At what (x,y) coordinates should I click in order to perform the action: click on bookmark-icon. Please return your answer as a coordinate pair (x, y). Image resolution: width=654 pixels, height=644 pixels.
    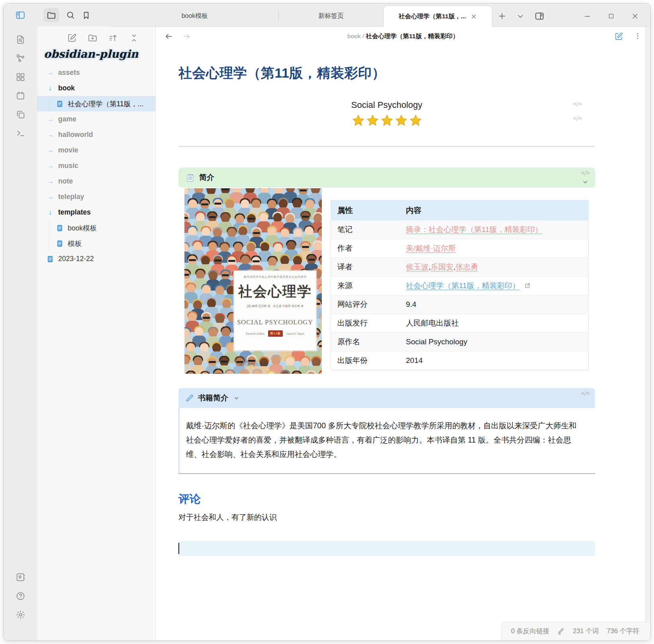
    Looking at the image, I should click on (86, 15).